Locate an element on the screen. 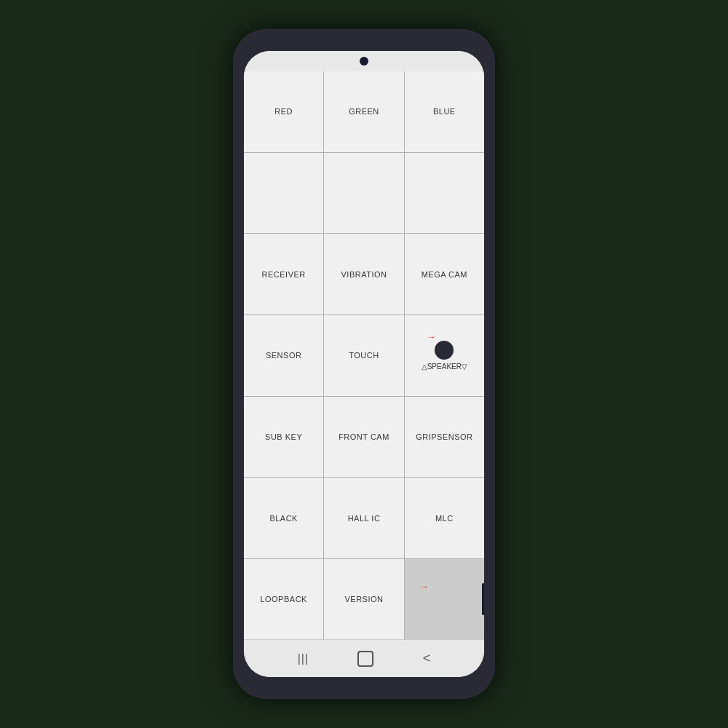 The width and height of the screenshot is (728, 728). home-button is located at coordinates (365, 659).